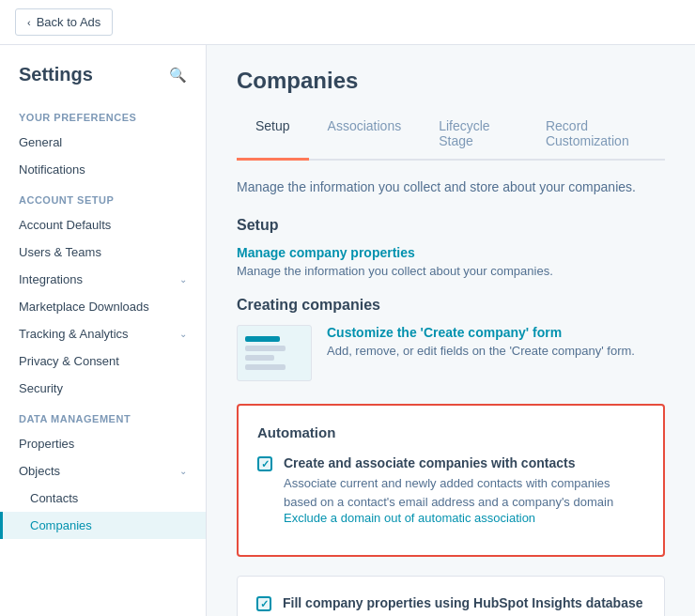 The height and width of the screenshot is (616, 695). Describe the element at coordinates (451, 187) in the screenshot. I see `description-text: Manage the information you collect and s…` at that location.